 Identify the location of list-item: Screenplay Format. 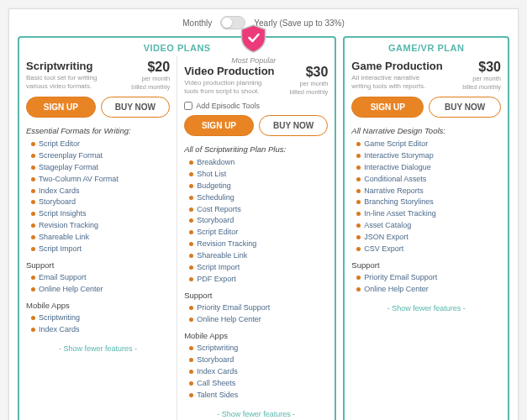
(101, 156).